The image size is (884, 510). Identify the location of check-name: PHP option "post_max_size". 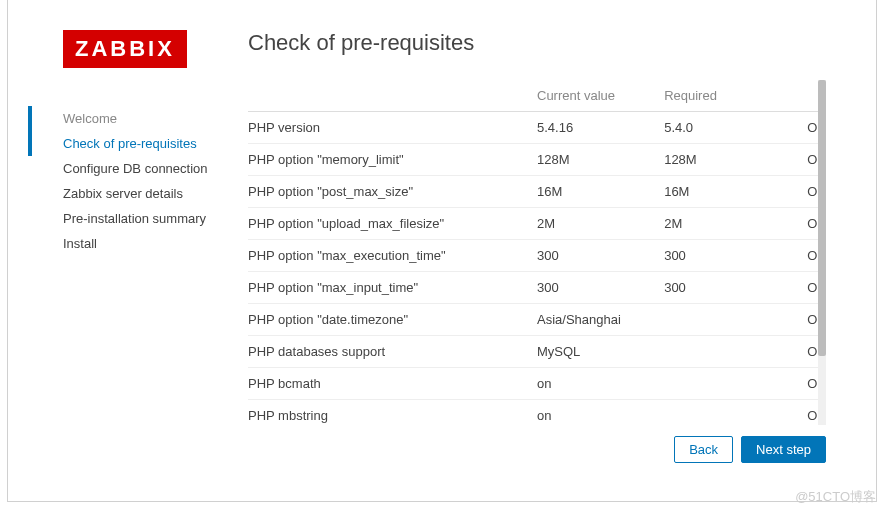
(392, 192).